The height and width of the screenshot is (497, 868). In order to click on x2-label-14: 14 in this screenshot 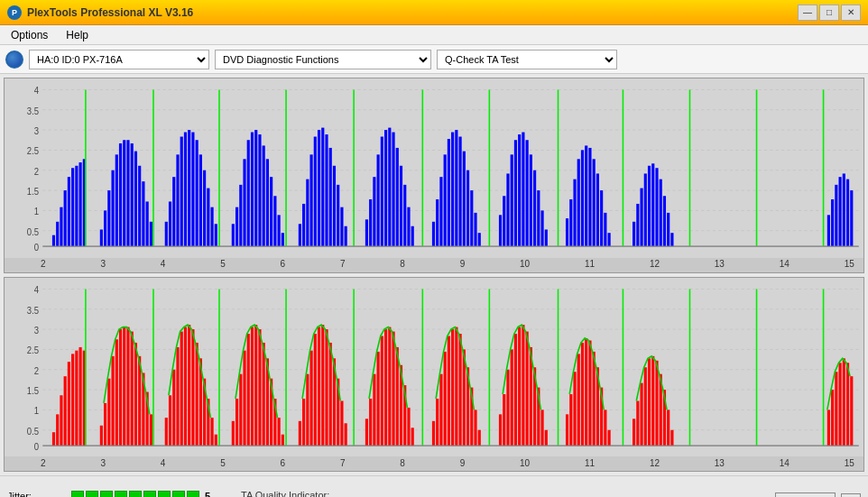, I will do `click(785, 464)`.